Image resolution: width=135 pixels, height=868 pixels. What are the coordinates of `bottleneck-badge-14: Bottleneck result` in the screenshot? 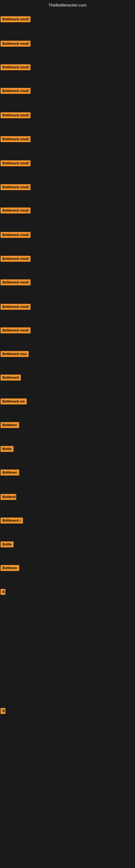 It's located at (15, 330).